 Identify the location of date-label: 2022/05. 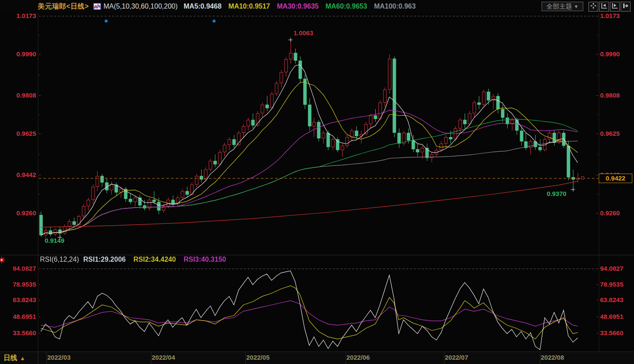
(258, 358).